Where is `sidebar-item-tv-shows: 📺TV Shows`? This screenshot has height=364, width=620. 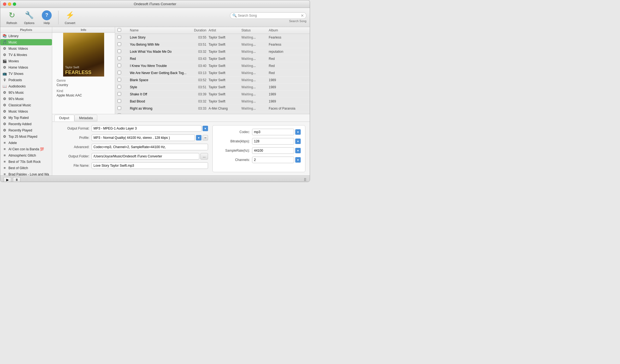
sidebar-item-tv-shows: 📺TV Shows is located at coordinates (26, 74).